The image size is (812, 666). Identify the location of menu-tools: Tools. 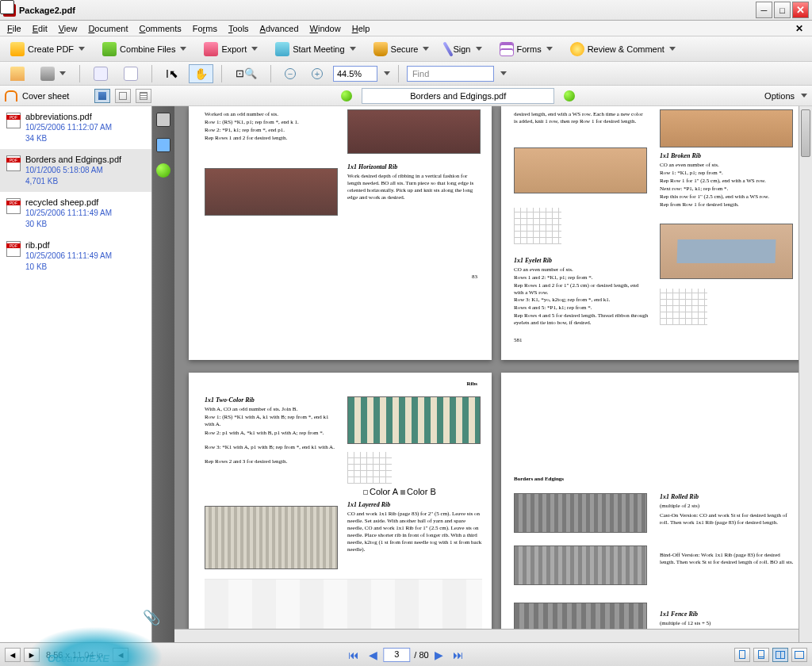
(239, 29).